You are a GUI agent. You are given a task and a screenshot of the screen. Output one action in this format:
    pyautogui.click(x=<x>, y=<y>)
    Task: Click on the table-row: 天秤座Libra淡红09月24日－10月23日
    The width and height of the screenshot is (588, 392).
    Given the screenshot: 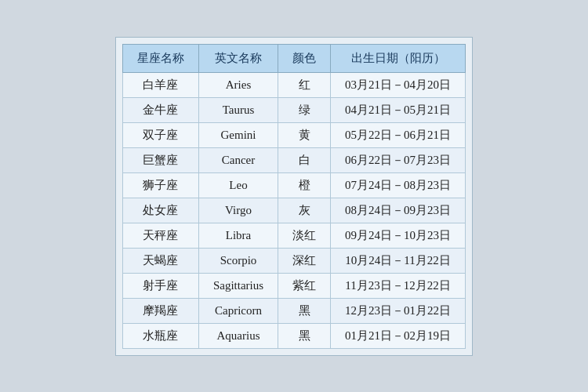 What is the action you would take?
    pyautogui.click(x=293, y=235)
    